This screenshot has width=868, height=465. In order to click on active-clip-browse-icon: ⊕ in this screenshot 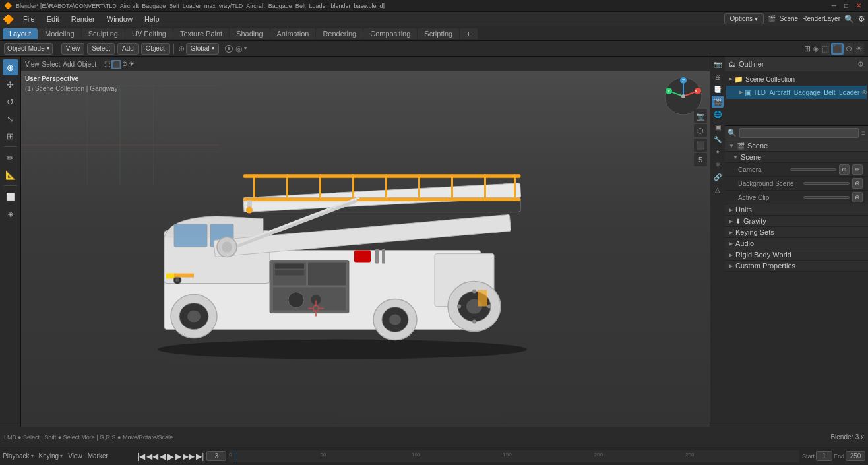, I will do `click(857, 197)`.